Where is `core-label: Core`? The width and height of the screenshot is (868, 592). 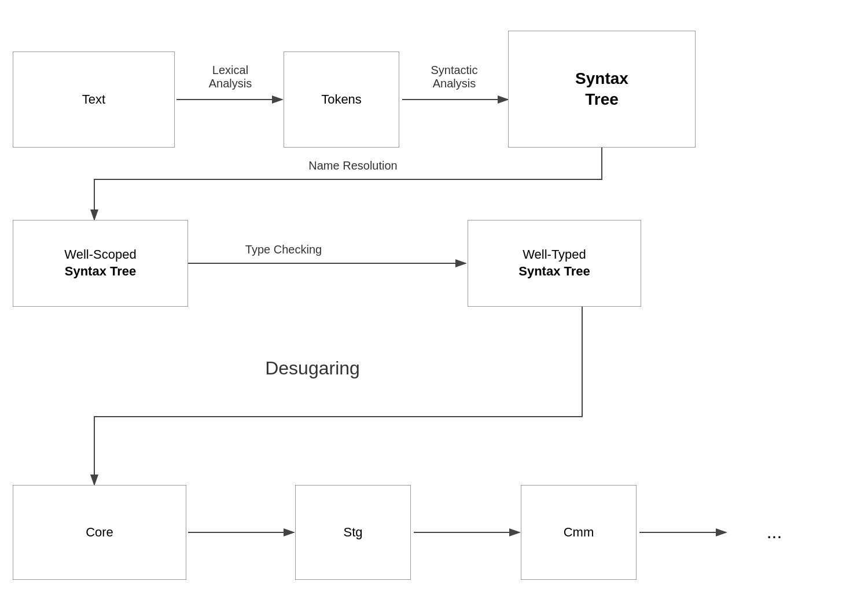
core-label: Core is located at coordinates (100, 532).